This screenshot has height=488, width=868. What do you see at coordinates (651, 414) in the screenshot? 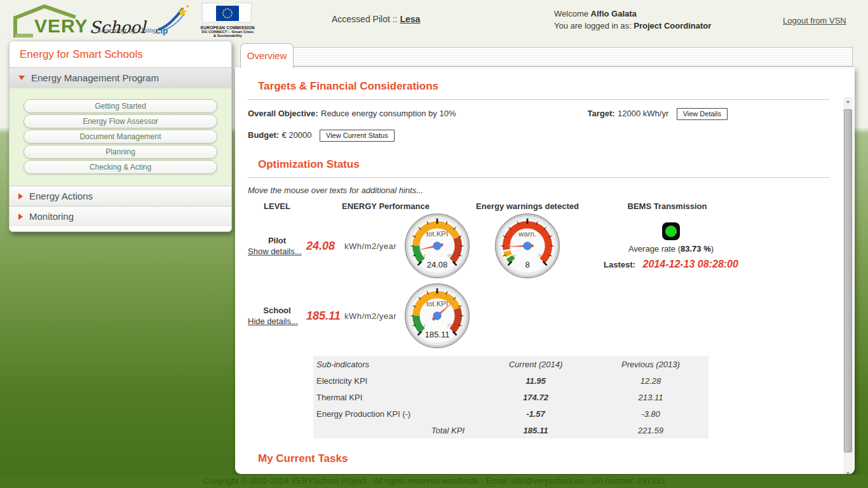
I see `row-previous: -3.80` at bounding box center [651, 414].